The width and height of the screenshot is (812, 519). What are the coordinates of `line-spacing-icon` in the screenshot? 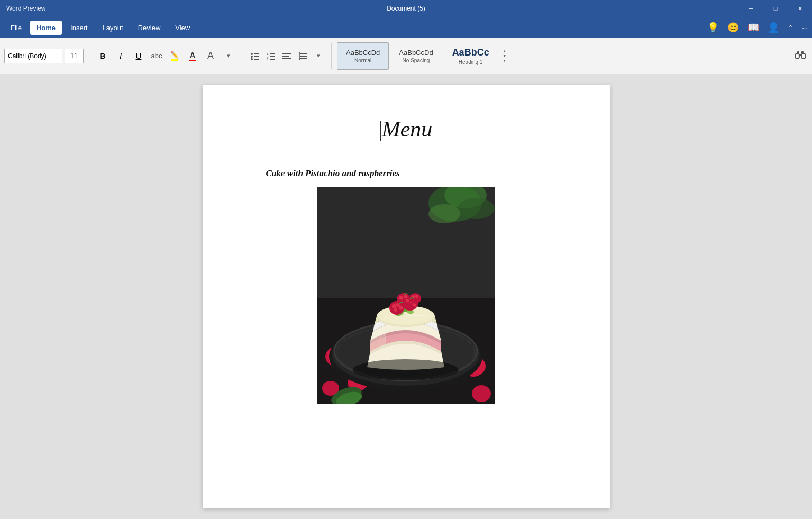 It's located at (303, 56).